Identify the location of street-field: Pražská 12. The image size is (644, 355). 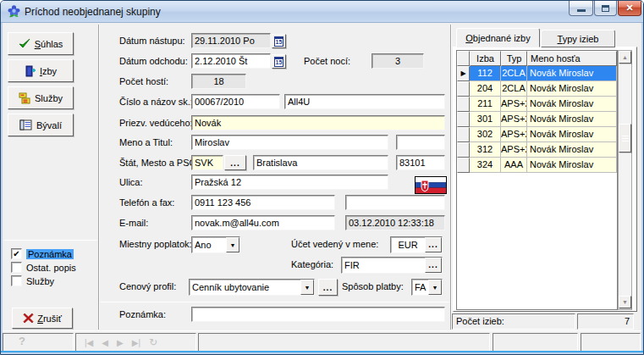
(289, 182).